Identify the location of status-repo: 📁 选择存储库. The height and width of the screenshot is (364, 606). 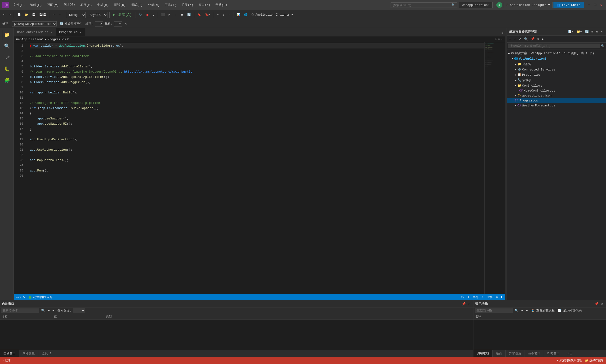
(594, 361).